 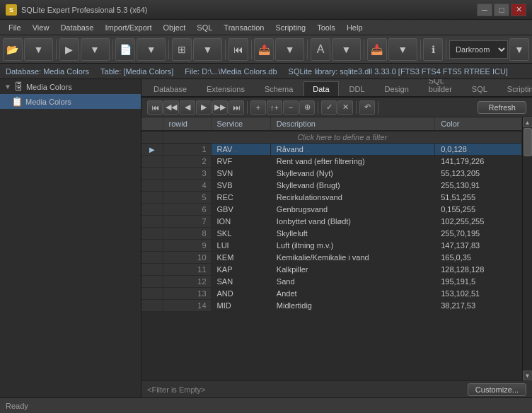 I want to click on tab-schema: Schema, so click(x=279, y=89).